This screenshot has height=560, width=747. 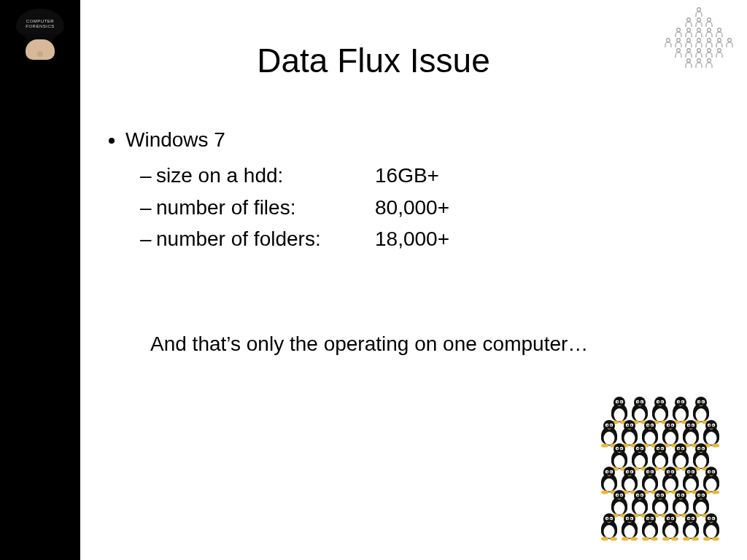 What do you see at coordinates (699, 40) in the screenshot?
I see `network-pyramid-icon` at bounding box center [699, 40].